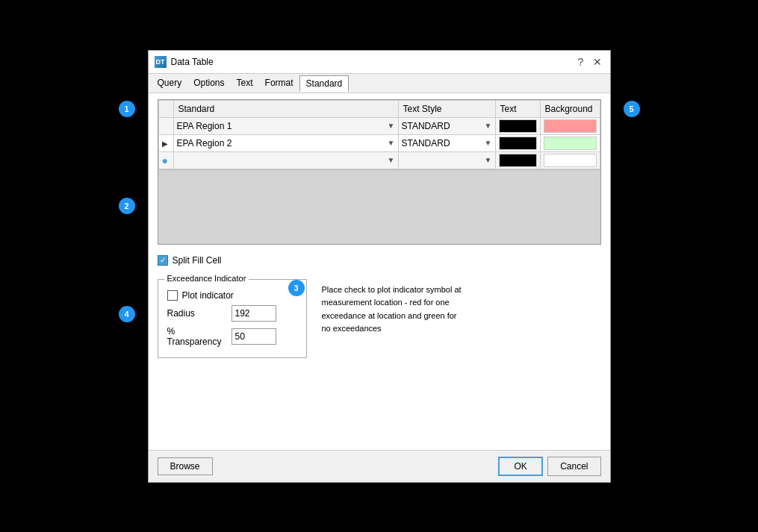  What do you see at coordinates (447, 143) in the screenshot?
I see `row2-textstyle: STANDARD ▼` at bounding box center [447, 143].